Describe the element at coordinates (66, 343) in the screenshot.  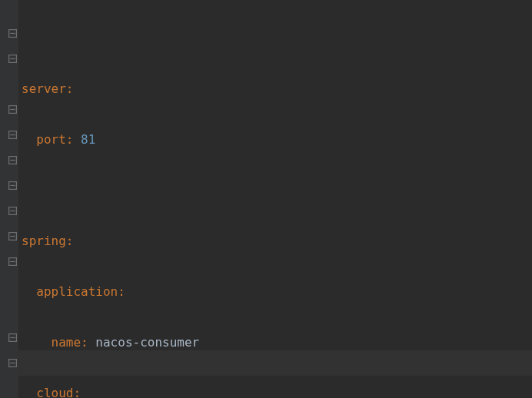
I see `yaml-key: name` at that location.